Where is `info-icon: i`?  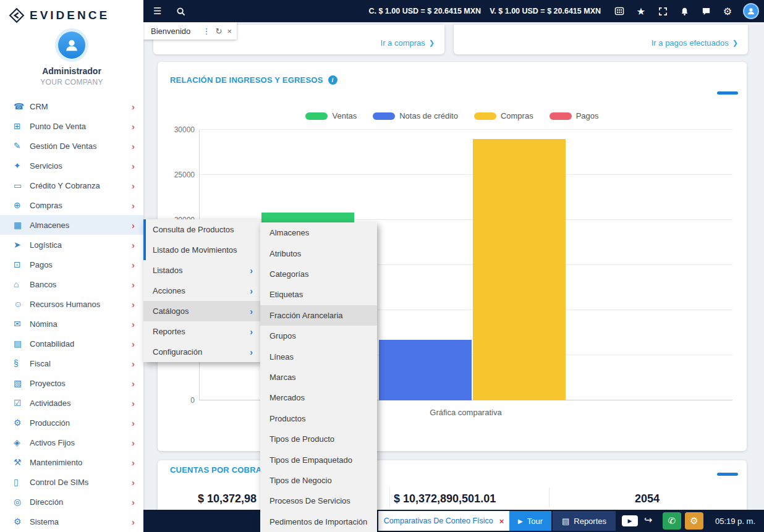 info-icon: i is located at coordinates (333, 80).